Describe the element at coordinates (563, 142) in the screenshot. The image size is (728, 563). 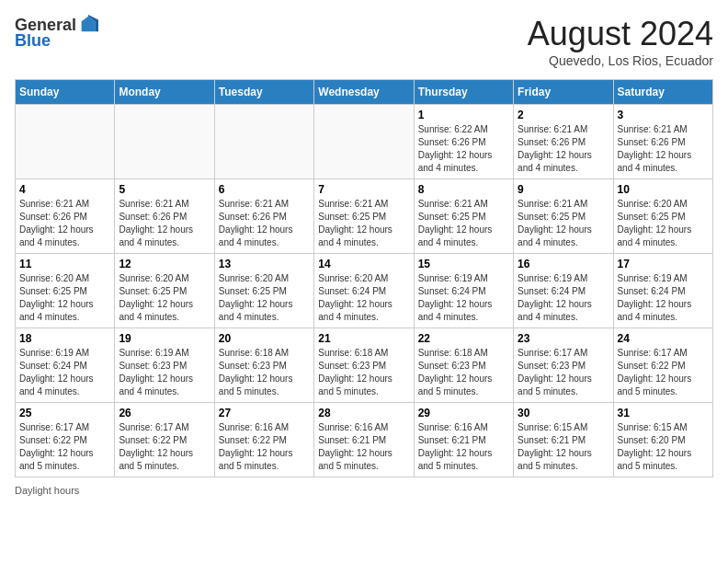
I see `calendar-cell: 2Sunrise: 6:21 AM Sunset: 6:26 PM Daylig…` at that location.